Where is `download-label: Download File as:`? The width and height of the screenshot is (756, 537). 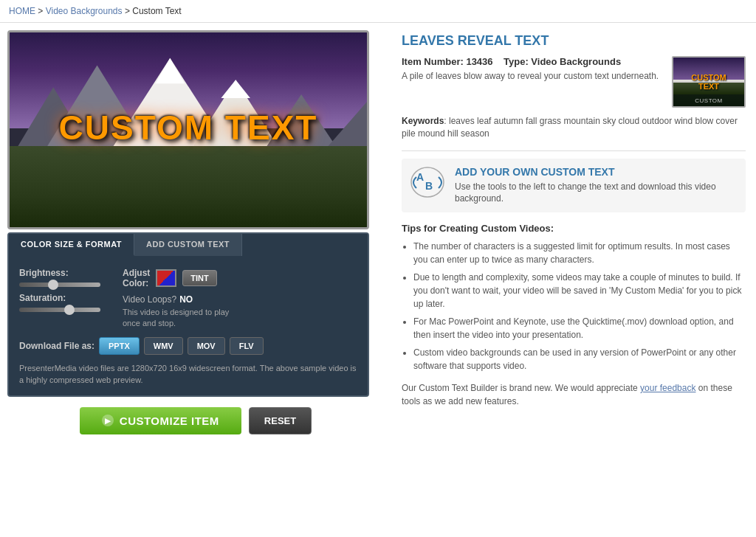 download-label: Download File as: is located at coordinates (57, 346).